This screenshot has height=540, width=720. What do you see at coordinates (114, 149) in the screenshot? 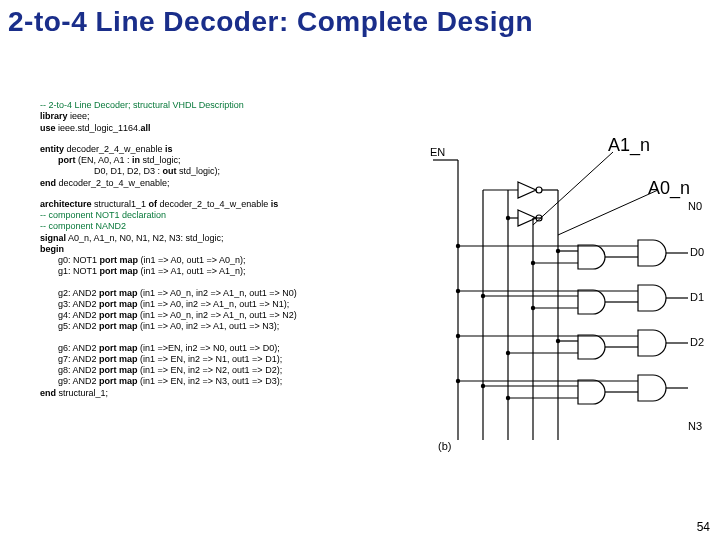
I see `code-text: decoder_2_4_w_enable` at bounding box center [114, 149].